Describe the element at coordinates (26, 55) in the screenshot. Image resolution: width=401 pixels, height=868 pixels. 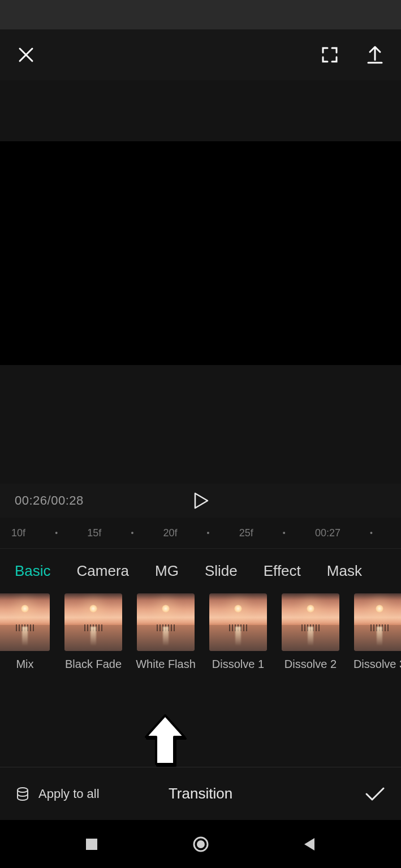
I see `close-button` at that location.